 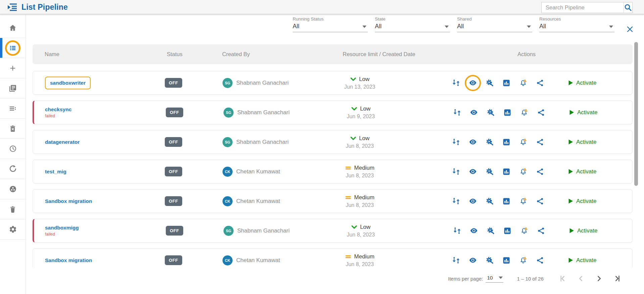 I want to click on pipeline-name-link: checksync, so click(x=58, y=110).